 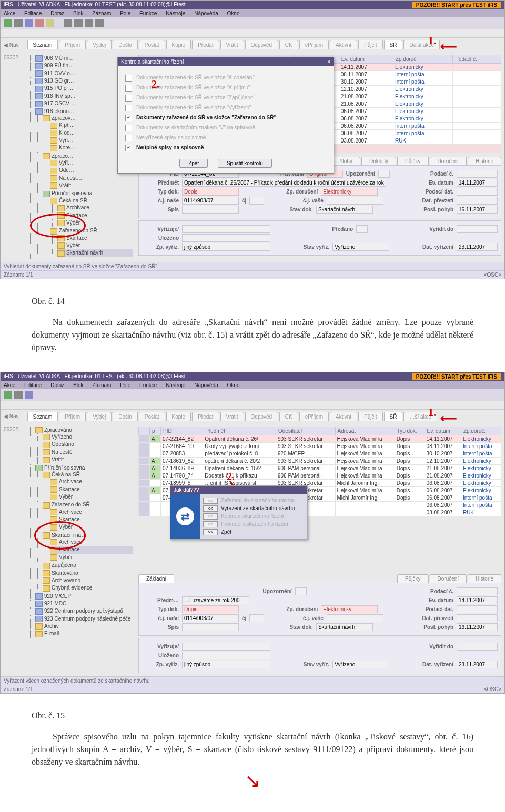 I want to click on tree-item: Na cest…, so click(x=92, y=178).